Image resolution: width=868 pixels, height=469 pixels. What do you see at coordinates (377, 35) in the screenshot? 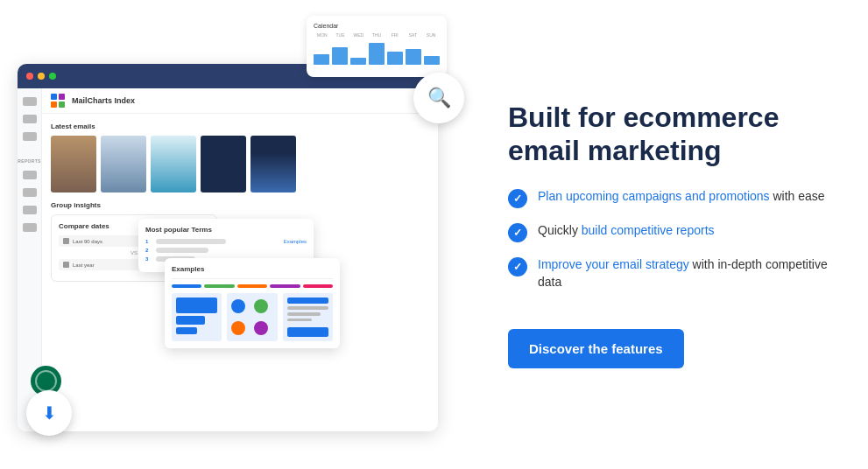
I see `calendar-days: MON TUE WED THU FRI SAT SUN` at bounding box center [377, 35].